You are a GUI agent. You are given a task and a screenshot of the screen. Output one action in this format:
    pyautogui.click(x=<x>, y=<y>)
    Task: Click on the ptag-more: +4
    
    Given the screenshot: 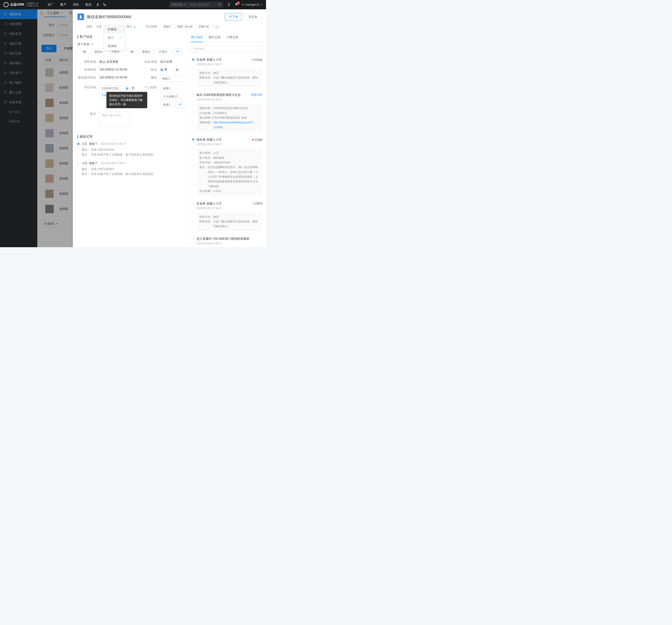 What is the action you would take?
    pyautogui.click(x=180, y=105)
    